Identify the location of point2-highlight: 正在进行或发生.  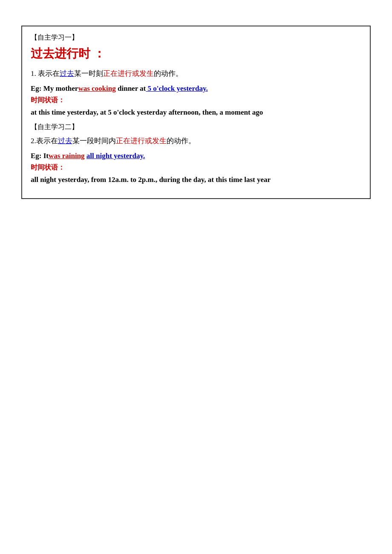
(141, 141).